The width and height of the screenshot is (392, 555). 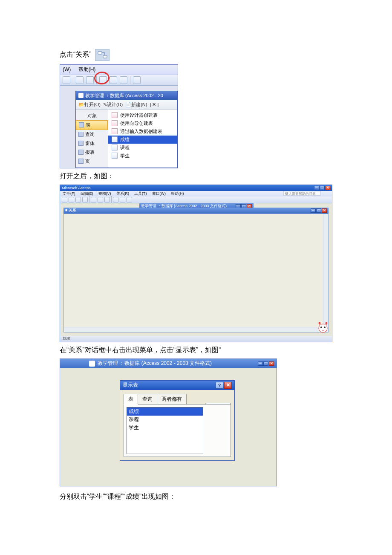 I want to click on menu-item: 编辑(E), so click(x=87, y=194).